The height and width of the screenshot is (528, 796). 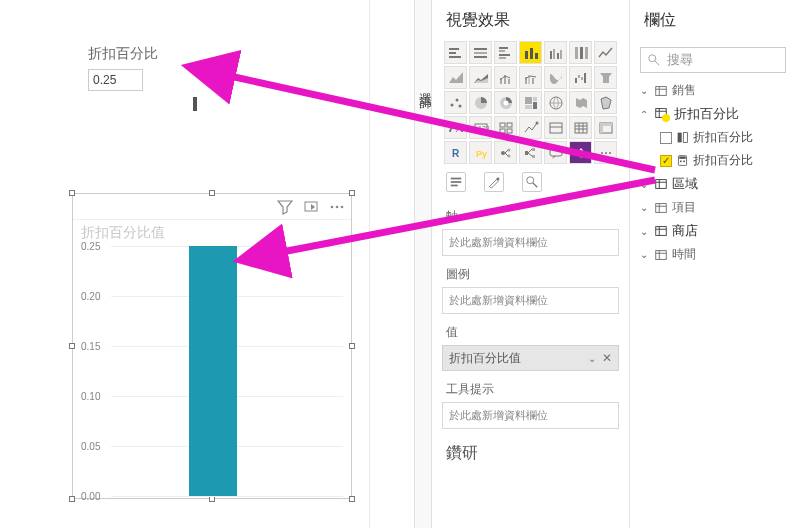 I want to click on field-checkbox: ✓, so click(x=666, y=161).